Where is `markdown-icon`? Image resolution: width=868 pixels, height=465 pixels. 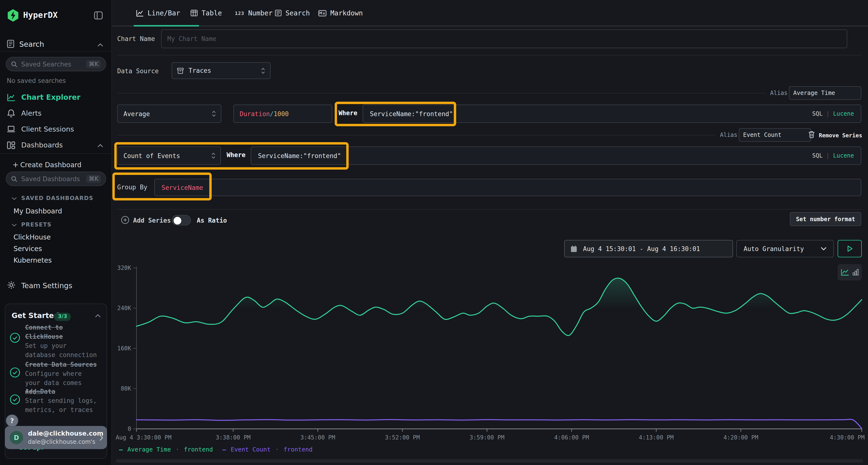 markdown-icon is located at coordinates (322, 13).